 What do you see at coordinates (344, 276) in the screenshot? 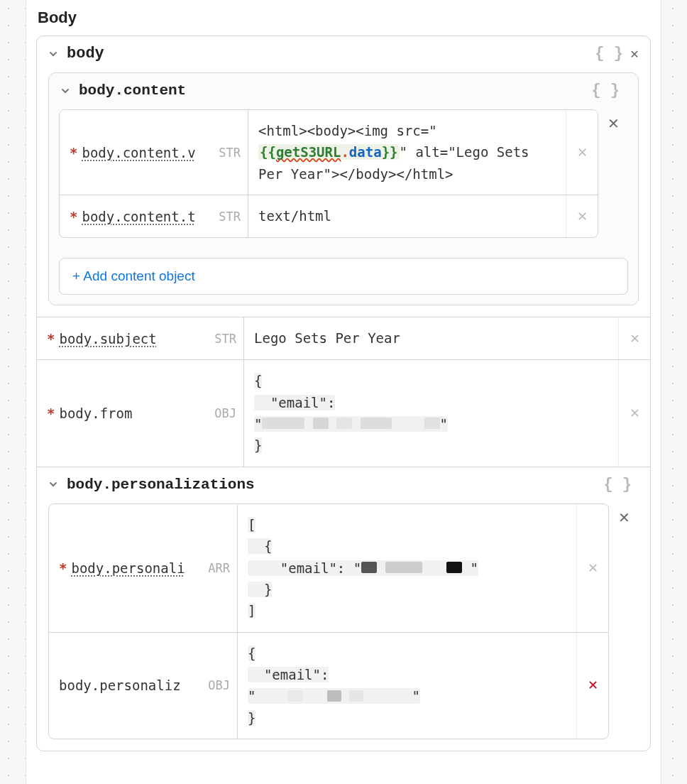
I see `add-content-button: + Add content object` at bounding box center [344, 276].